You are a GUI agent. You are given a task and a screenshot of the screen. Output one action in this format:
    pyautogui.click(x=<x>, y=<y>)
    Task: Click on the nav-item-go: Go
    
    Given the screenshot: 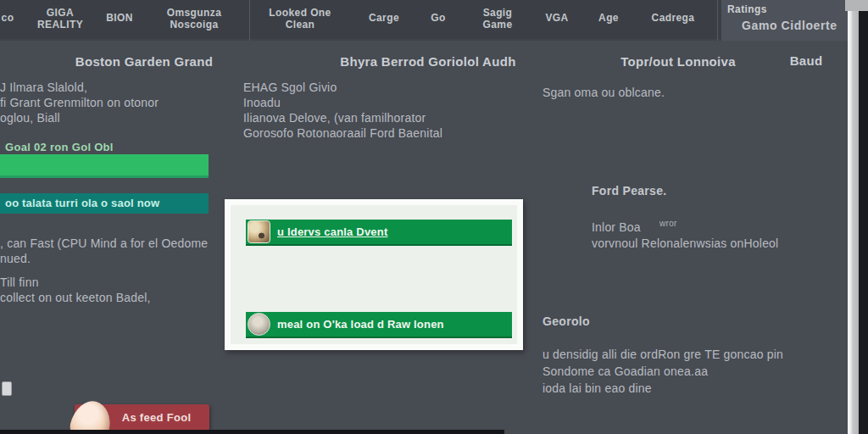 What is the action you would take?
    pyautogui.click(x=438, y=18)
    